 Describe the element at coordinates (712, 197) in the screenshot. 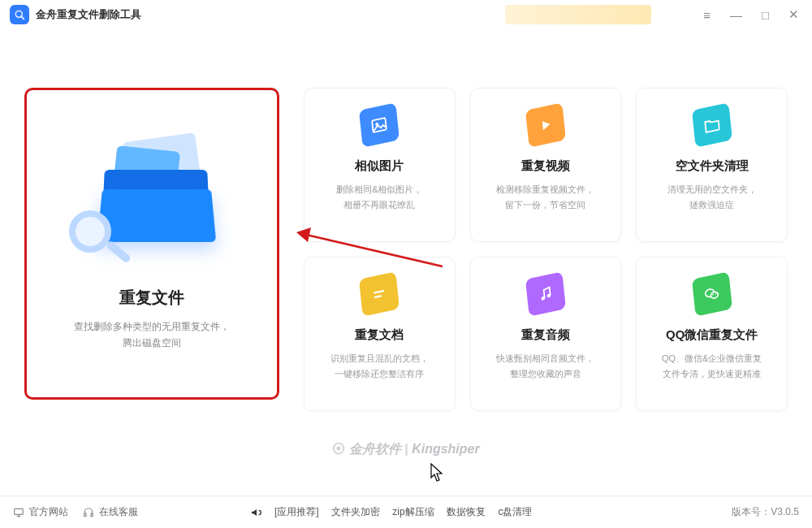

I see `card-desc: 清理无用的空文件夹，拯救强迫症` at that location.